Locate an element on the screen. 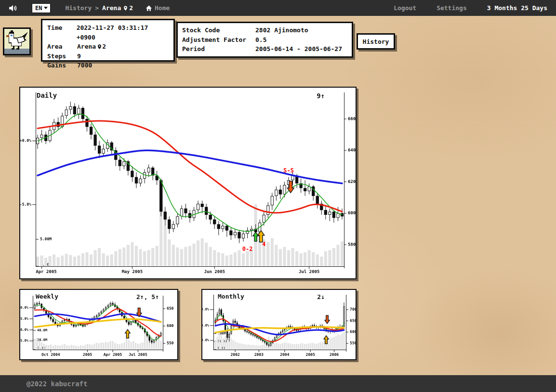  daily-chart-badge: 9↑ is located at coordinates (321, 96).